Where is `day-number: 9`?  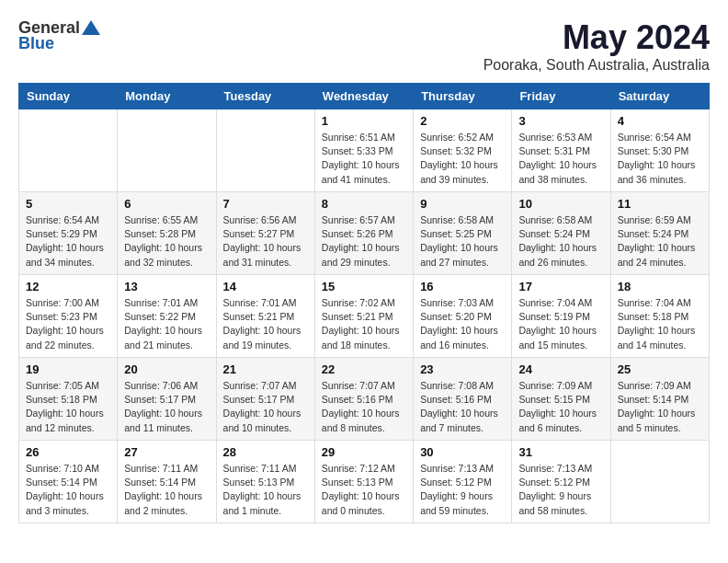
day-number: 9 is located at coordinates (462, 204).